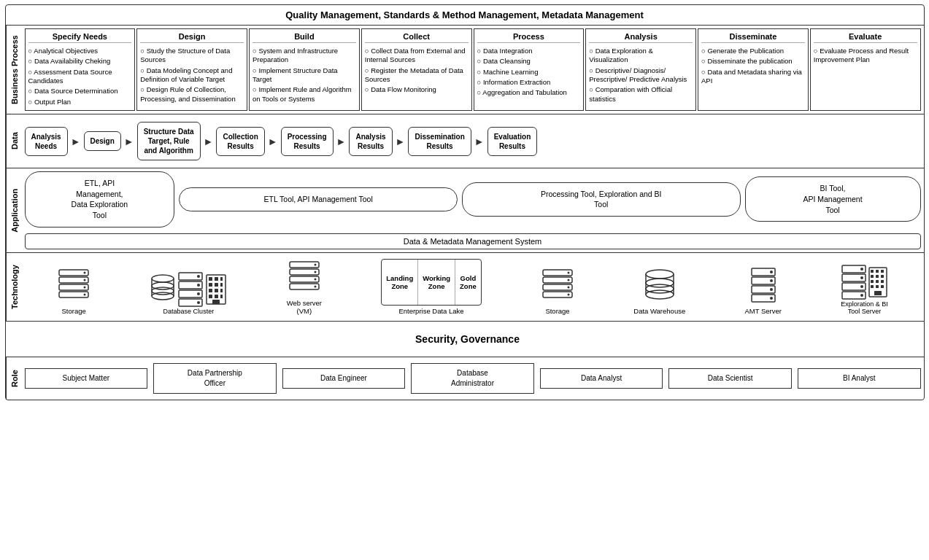  I want to click on role-box-data-scientist: Data Scientist, so click(730, 378).